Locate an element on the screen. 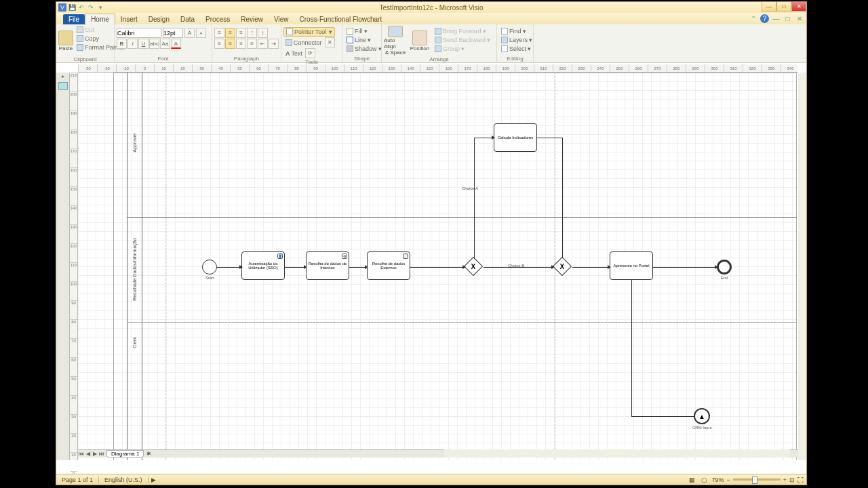 The height and width of the screenshot is (488, 868). tab-insert: Insert is located at coordinates (129, 19).